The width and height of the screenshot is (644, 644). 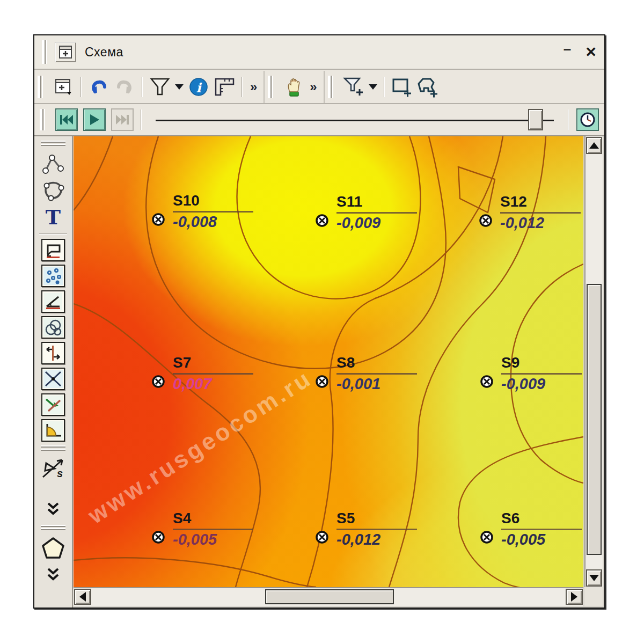 I want to click on point-name: S4, so click(x=218, y=518).